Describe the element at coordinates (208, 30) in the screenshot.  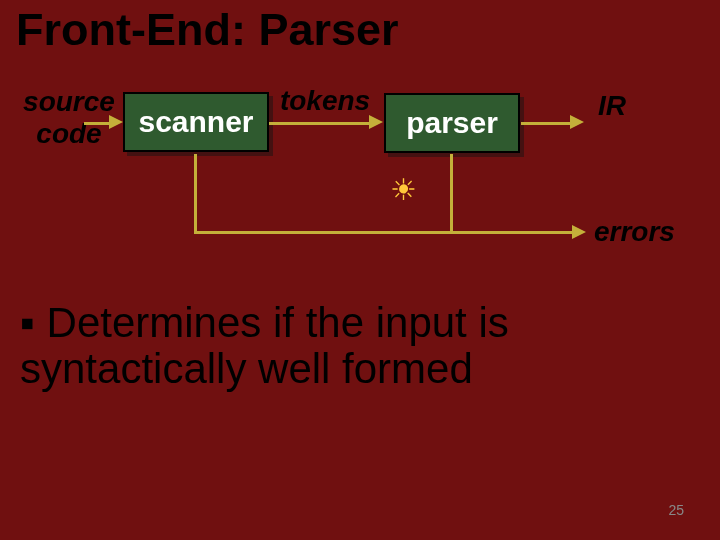
I see `slide-title: Front-End: Parser` at that location.